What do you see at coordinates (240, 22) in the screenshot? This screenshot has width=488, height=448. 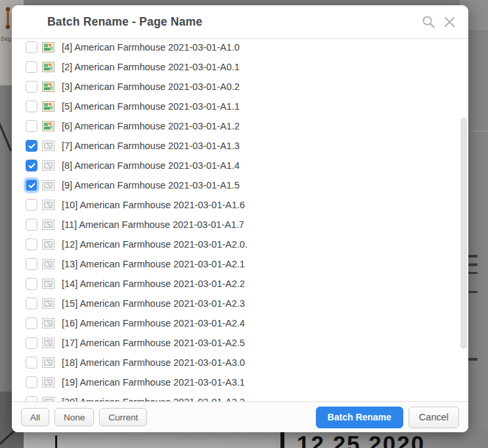 I see `dialog-header: Batch Rename - Page Name` at bounding box center [240, 22].